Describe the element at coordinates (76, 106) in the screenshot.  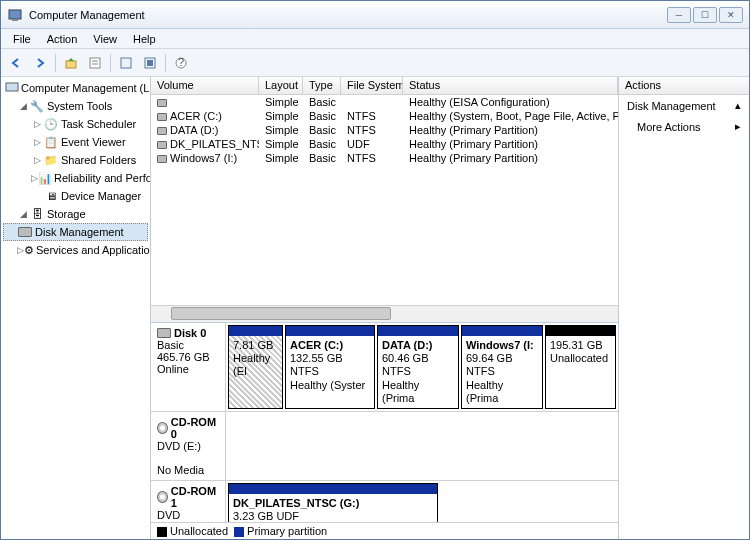
I see `tree-system-tools: ◢🔧System Tools` at that location.